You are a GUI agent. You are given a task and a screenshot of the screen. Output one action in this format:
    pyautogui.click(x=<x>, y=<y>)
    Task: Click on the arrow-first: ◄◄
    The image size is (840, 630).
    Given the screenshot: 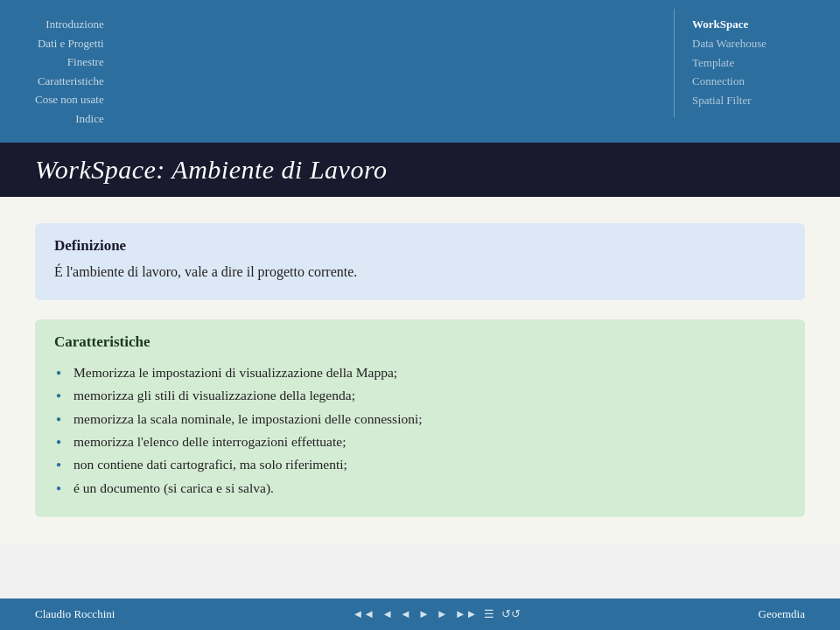 What is the action you would take?
    pyautogui.click(x=363, y=614)
    